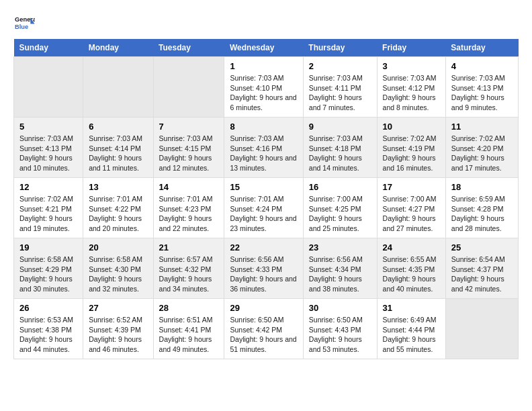 Image resolution: width=532 pixels, height=411 pixels. Describe the element at coordinates (411, 247) in the screenshot. I see `day-number: 24` at that location.